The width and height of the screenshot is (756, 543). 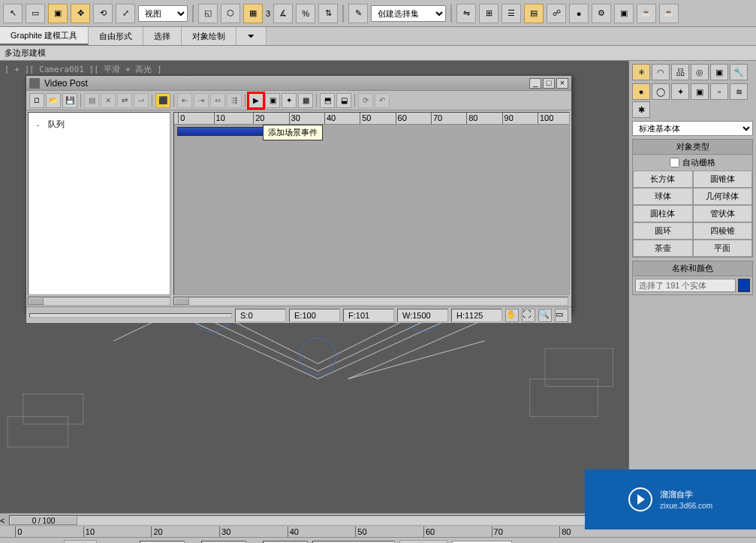 I want to click on snap-toggle-icon: ▦, so click(x=253, y=14).